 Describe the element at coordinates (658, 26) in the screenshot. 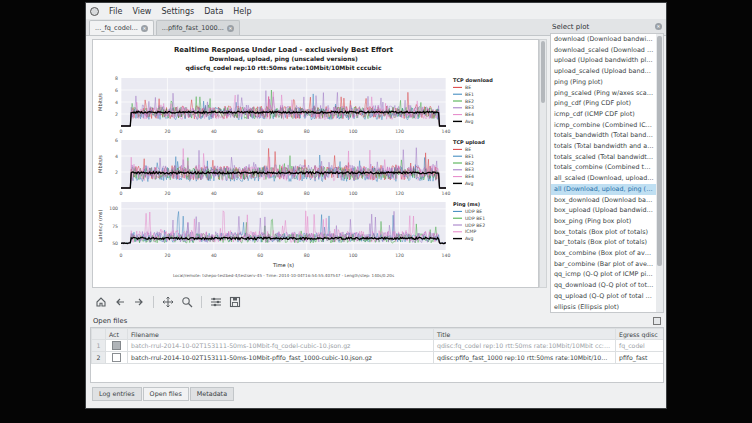

I see `close-panel-icon: ✕` at that location.